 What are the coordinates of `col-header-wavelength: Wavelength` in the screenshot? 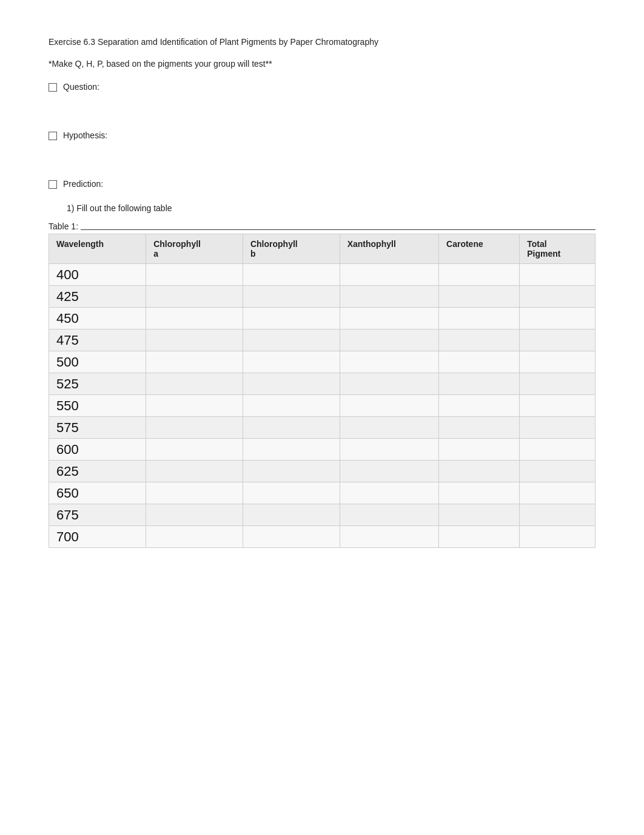 It's located at (98, 249).